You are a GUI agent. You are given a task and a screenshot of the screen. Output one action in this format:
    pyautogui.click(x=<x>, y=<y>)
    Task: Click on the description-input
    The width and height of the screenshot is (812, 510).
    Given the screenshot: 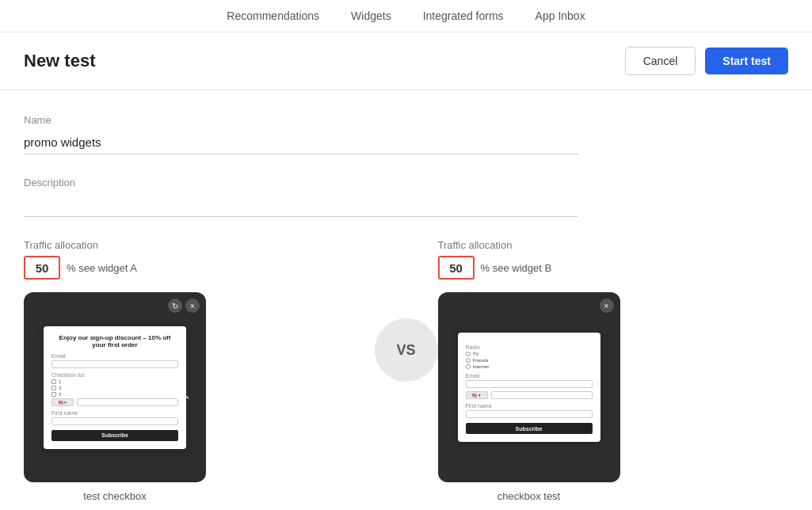 What is the action you would take?
    pyautogui.click(x=301, y=205)
    